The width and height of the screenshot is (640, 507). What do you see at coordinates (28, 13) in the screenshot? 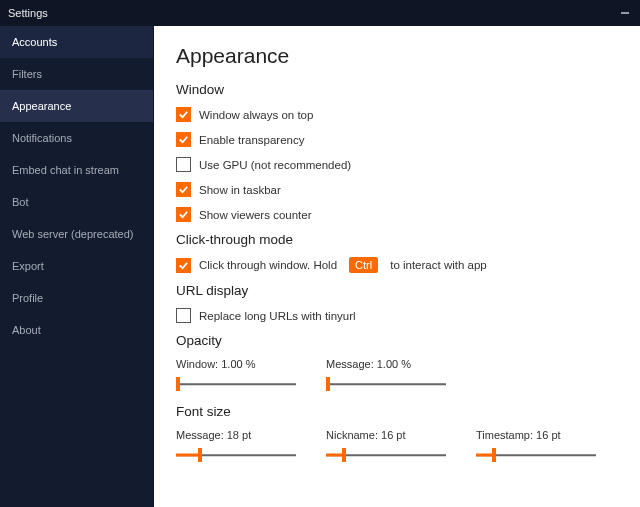
I see `window-title: Settings` at bounding box center [28, 13].